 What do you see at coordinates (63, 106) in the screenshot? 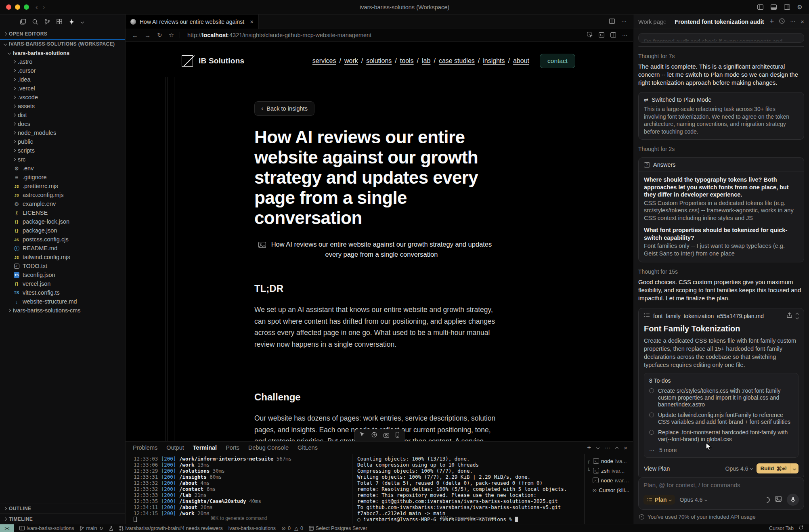
I see `tree-folder: assets` at bounding box center [63, 106].